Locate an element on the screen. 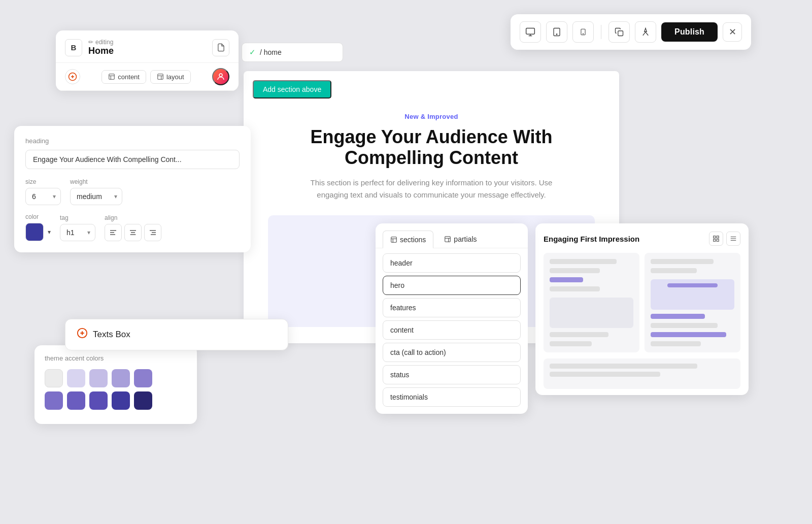 The height and width of the screenshot is (524, 812). preview-grid-button is located at coordinates (716, 239).